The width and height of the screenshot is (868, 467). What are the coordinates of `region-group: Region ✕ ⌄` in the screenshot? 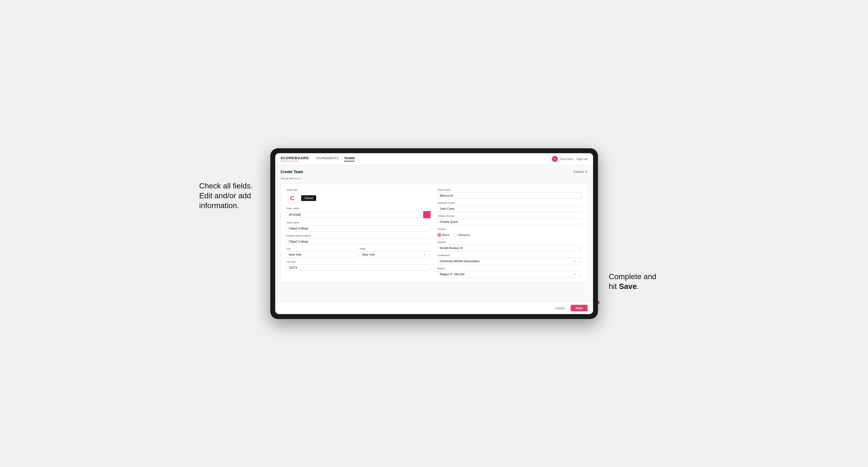 It's located at (509, 272).